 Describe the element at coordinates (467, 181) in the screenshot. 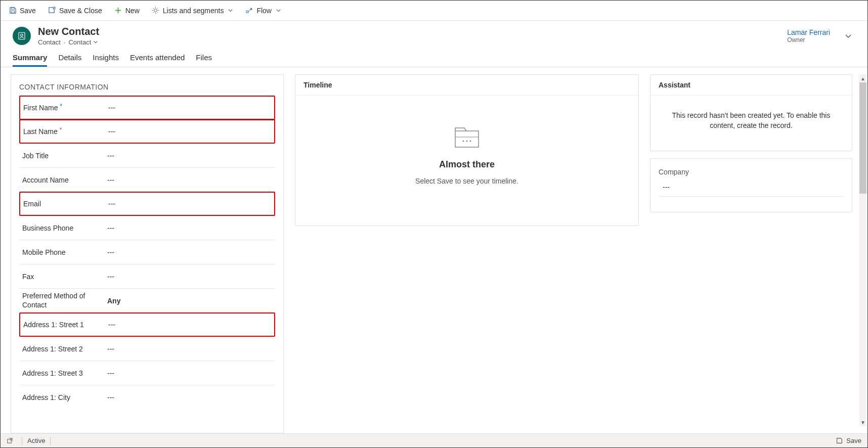

I see `timeline-subtext: Select Save to see your timeline.` at that location.